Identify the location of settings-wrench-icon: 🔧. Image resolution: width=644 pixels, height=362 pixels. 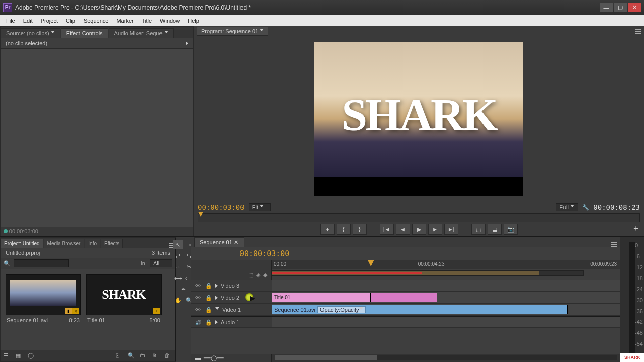
(586, 207).